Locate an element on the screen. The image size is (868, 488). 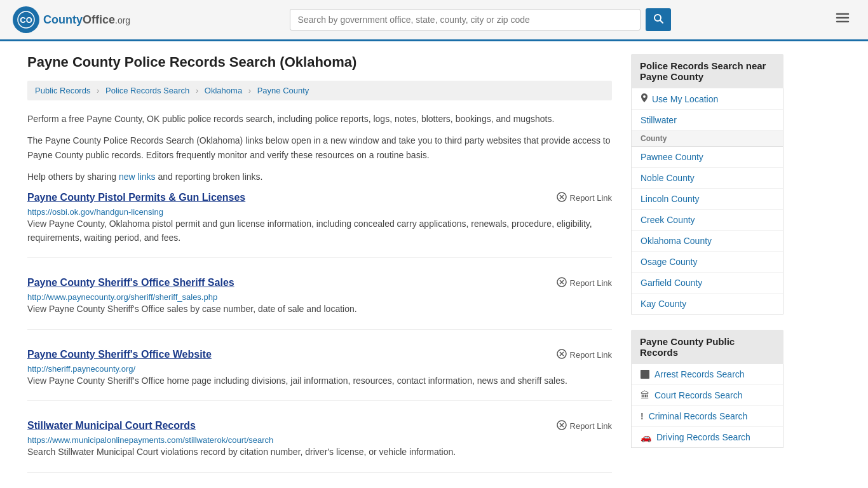
nearby-link-5: Creek County is located at coordinates (668, 220).